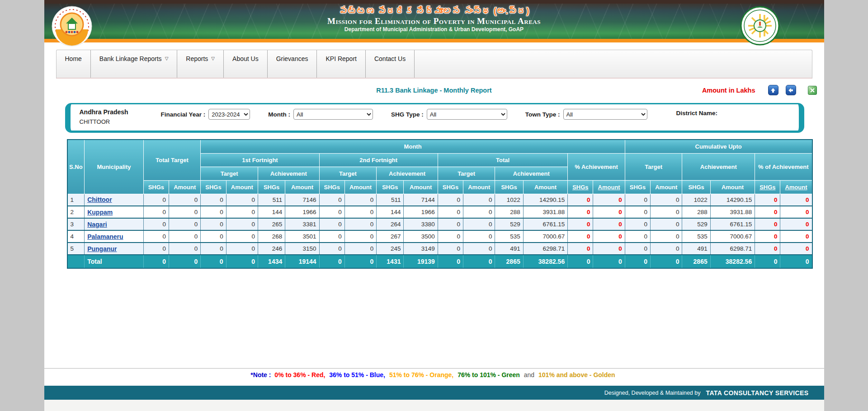 The height and width of the screenshot is (411, 868). I want to click on district-name-value: CHITTOOR, so click(111, 122).